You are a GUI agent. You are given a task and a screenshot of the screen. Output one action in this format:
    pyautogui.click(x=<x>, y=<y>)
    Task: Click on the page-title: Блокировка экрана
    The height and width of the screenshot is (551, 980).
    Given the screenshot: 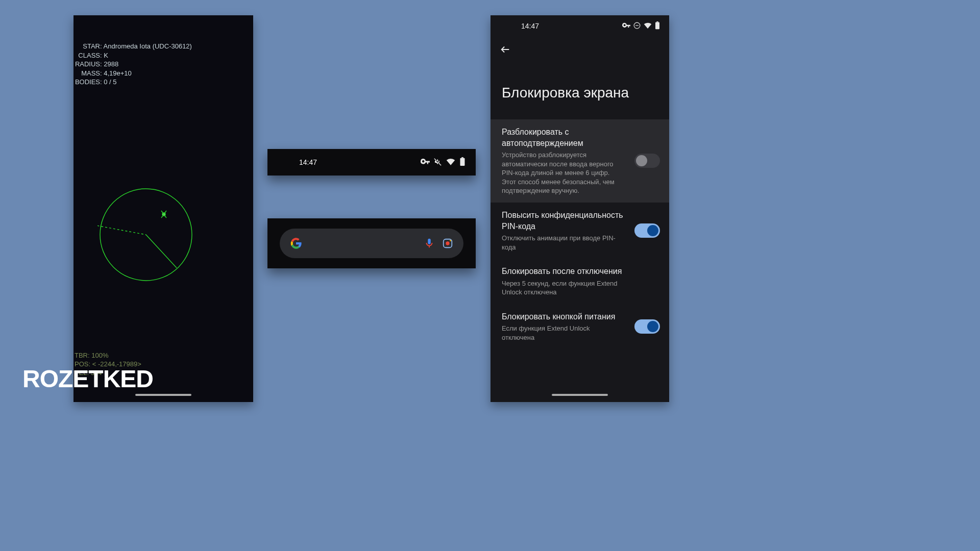 What is the action you would take?
    pyautogui.click(x=580, y=88)
    